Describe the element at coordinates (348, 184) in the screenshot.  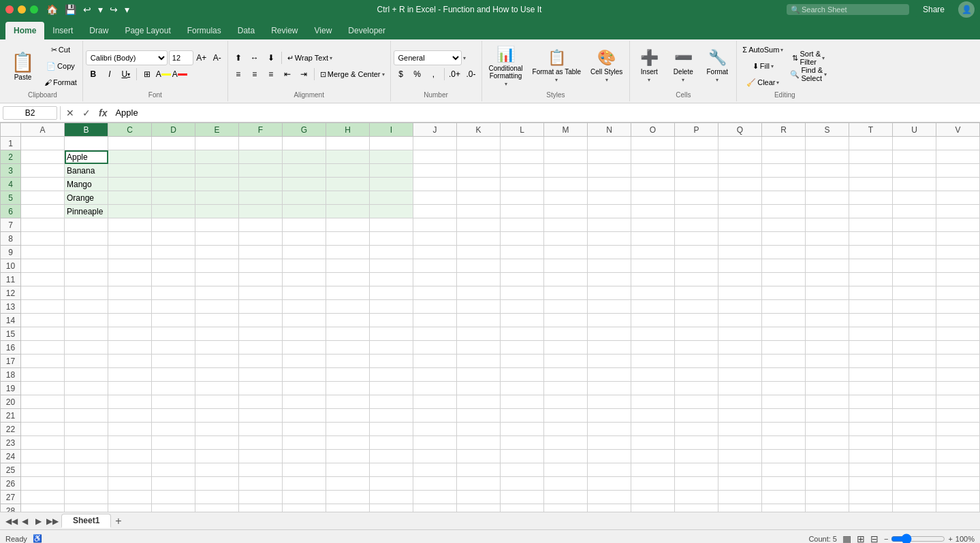
I see `cell-H4` at that location.